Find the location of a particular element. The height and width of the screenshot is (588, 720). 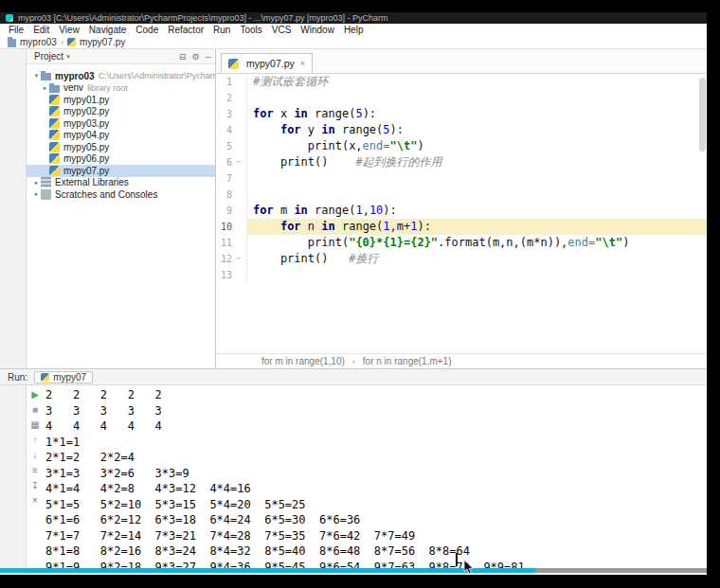

line-number: 2 is located at coordinates (224, 98).